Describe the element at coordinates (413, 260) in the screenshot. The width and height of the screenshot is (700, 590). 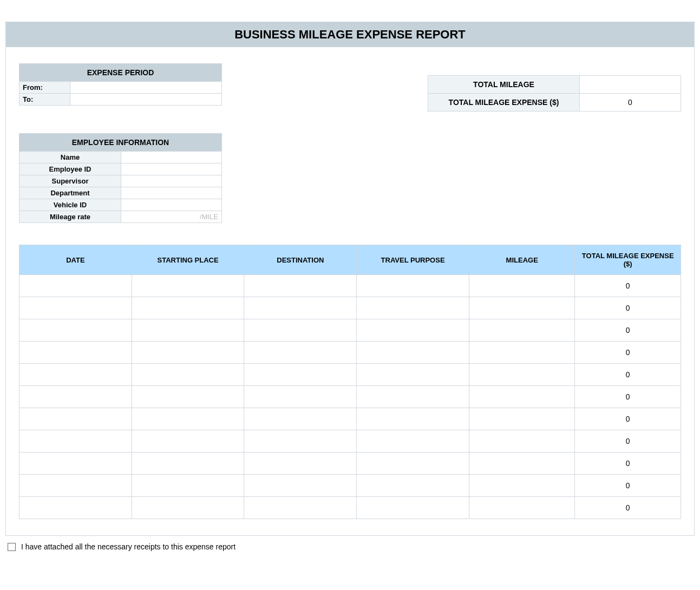
I see `mileage-column-header: TRAVEL PURPOSE` at that location.